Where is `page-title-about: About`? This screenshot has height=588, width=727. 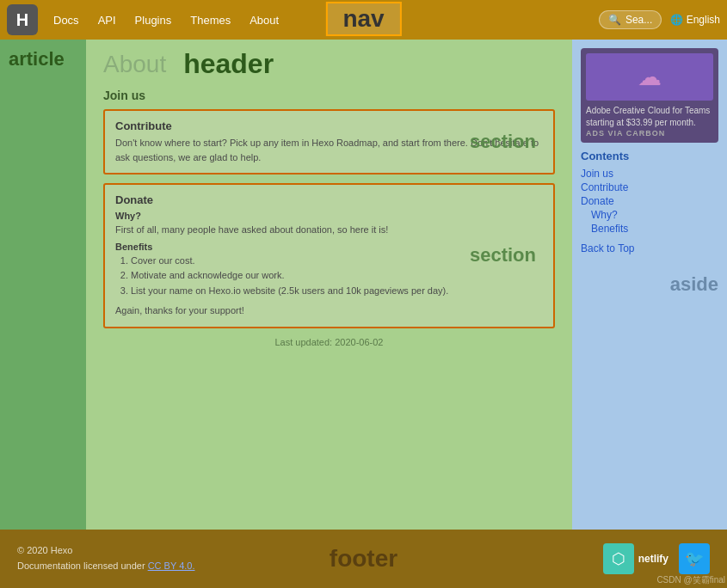
page-title-about: About is located at coordinates (134, 64).